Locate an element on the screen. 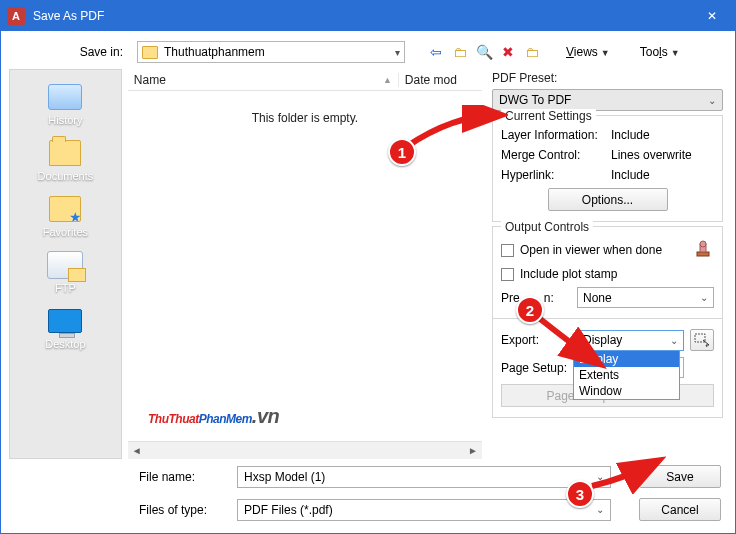  tools-menu: Tools▼ is located at coordinates (660, 52).